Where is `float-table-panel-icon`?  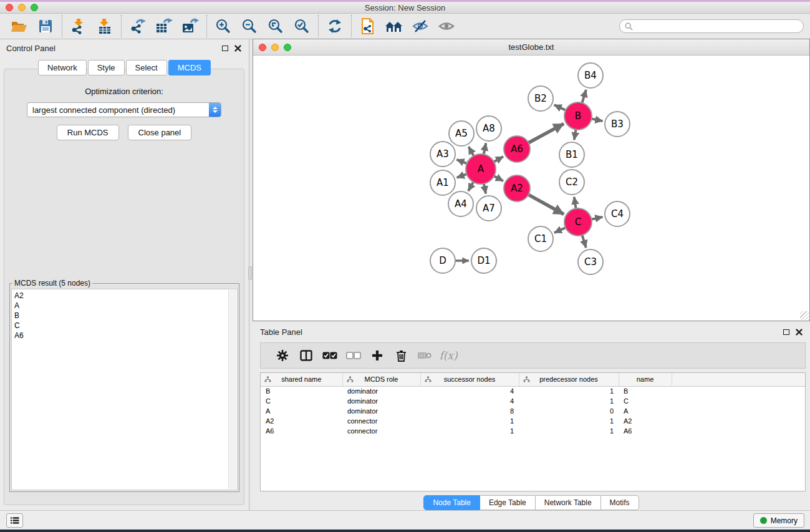 float-table-panel-icon is located at coordinates (786, 332).